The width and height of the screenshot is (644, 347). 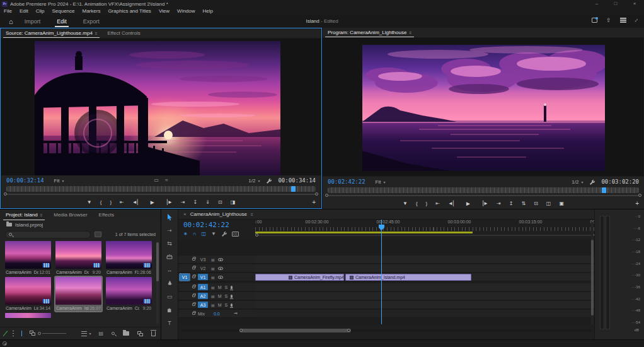 I want to click on source-patch-v1: V1, so click(x=185, y=278).